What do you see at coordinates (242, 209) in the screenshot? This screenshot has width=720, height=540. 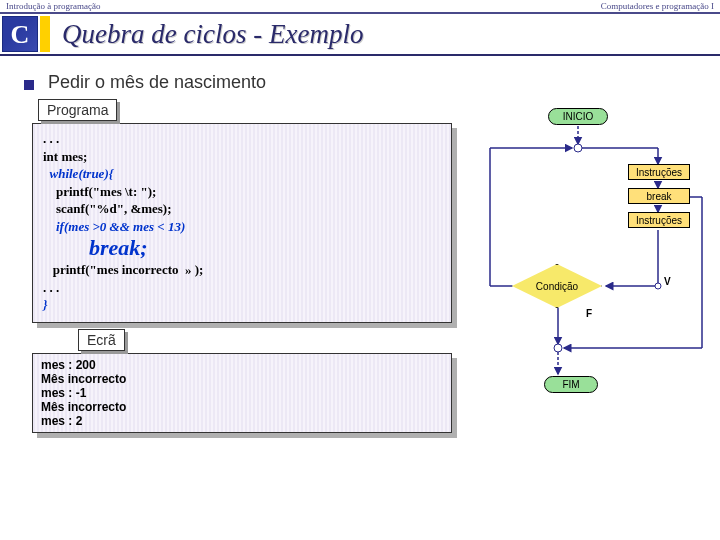 I see `code-line: scanf("%d", &mes);` at bounding box center [242, 209].